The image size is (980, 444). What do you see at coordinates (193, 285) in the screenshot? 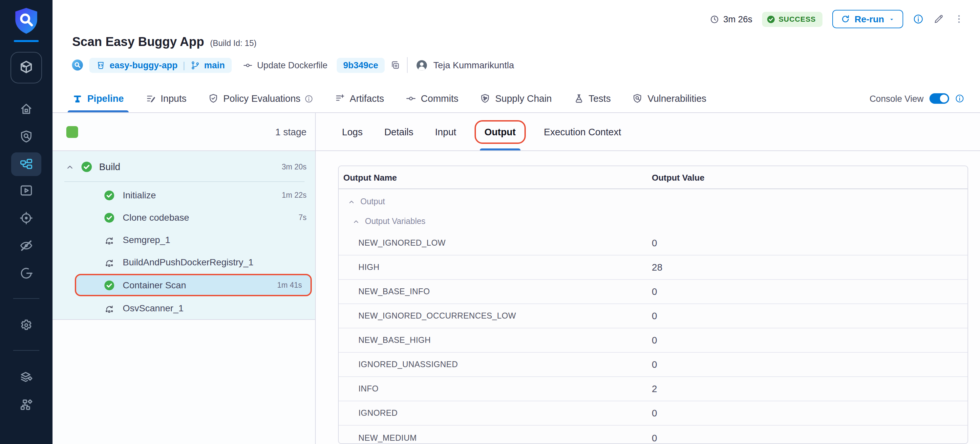
I see `step-row-container-scan: Container Scan1m 41s` at bounding box center [193, 285].